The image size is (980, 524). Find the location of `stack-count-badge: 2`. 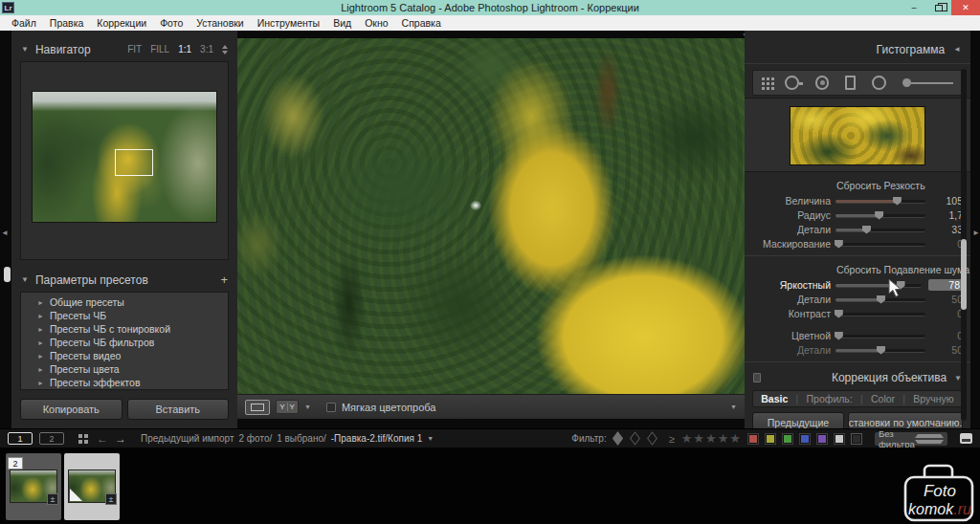

stack-count-badge: 2 is located at coordinates (15, 463).